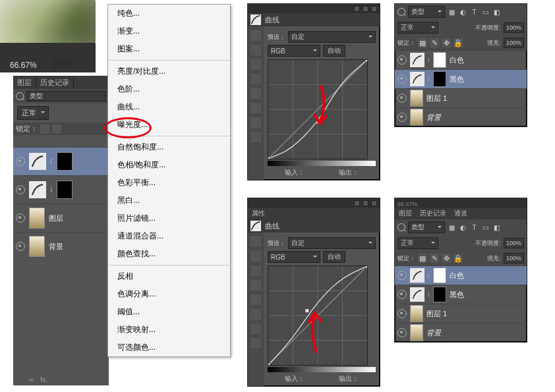  Describe the element at coordinates (169, 236) in the screenshot. I see `menu-item: 通道混合器...` at that location.